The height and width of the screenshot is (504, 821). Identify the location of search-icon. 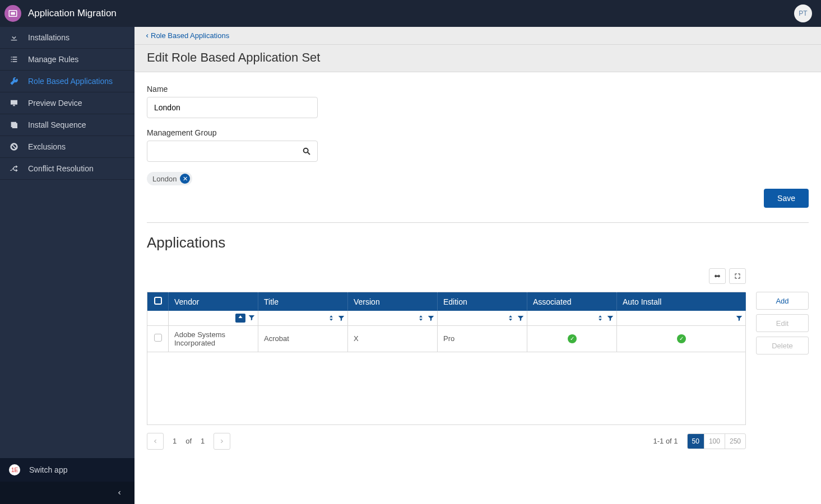
(307, 151).